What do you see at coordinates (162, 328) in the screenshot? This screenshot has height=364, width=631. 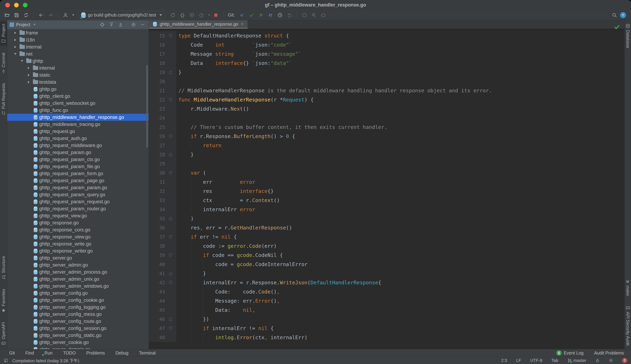 I see `gutter: 47` at bounding box center [162, 328].